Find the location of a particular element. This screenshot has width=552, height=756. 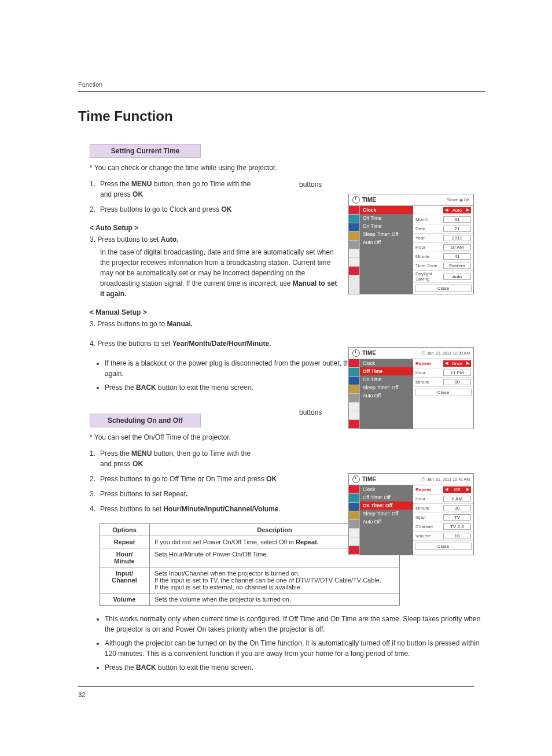

osd-hint: 🕐 Jan. 21, 2011 10:41 AM is located at coordinates (446, 480).